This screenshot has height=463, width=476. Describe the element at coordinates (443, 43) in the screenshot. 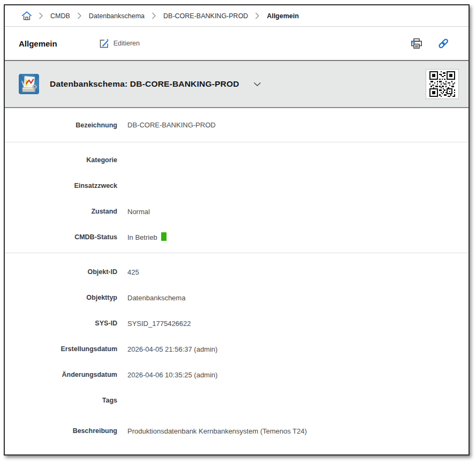

I see `link-icon` at that location.